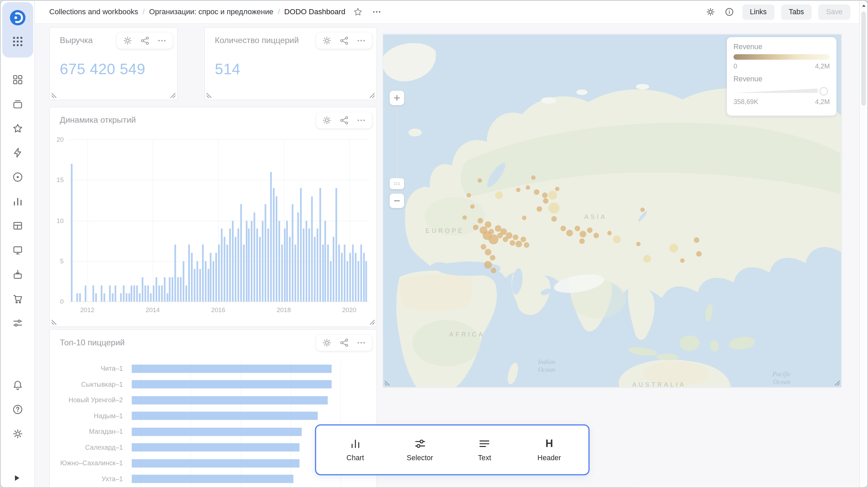 The height and width of the screenshot is (488, 868). Describe the element at coordinates (17, 299) in the screenshot. I see `cart-icon` at that location.